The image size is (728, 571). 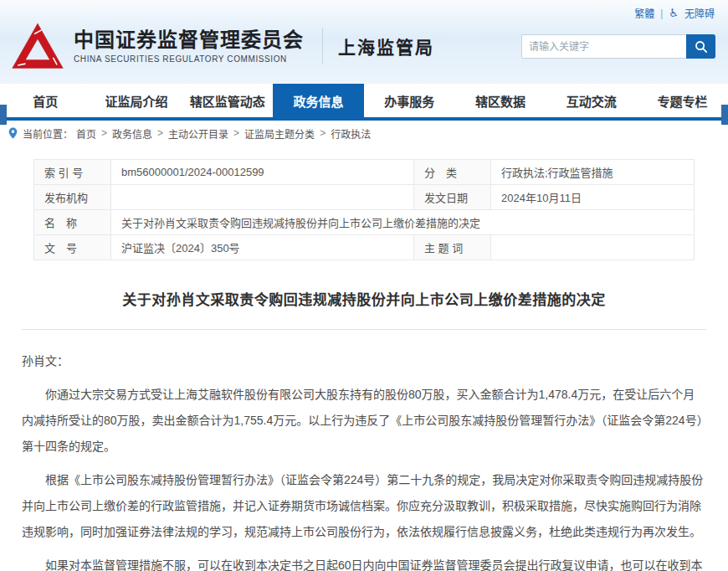 What do you see at coordinates (592, 198) in the screenshot?
I see `meta-date-value: 2024年10月11日` at bounding box center [592, 198].